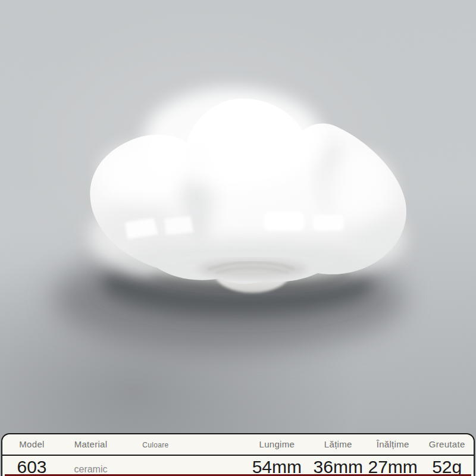  Describe the element at coordinates (447, 444) in the screenshot. I see `header-greutate-label: Greutate` at that location.